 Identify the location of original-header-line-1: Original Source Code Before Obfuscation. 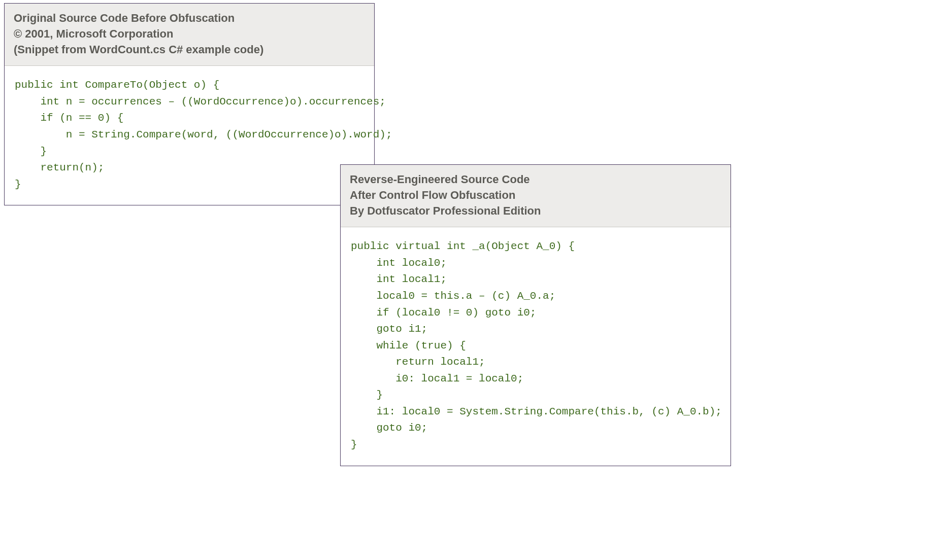
(189, 18).